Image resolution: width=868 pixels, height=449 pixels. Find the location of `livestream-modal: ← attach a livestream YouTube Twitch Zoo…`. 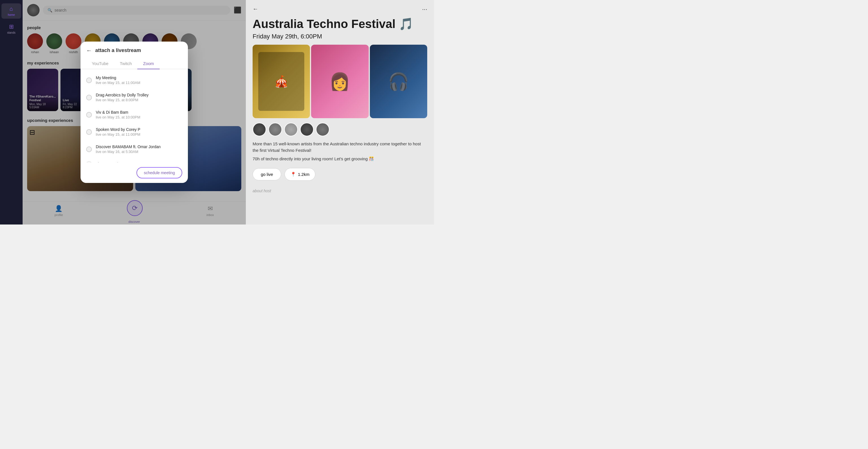

livestream-modal: ← attach a livestream YouTube Twitch Zoo… is located at coordinates (134, 112).